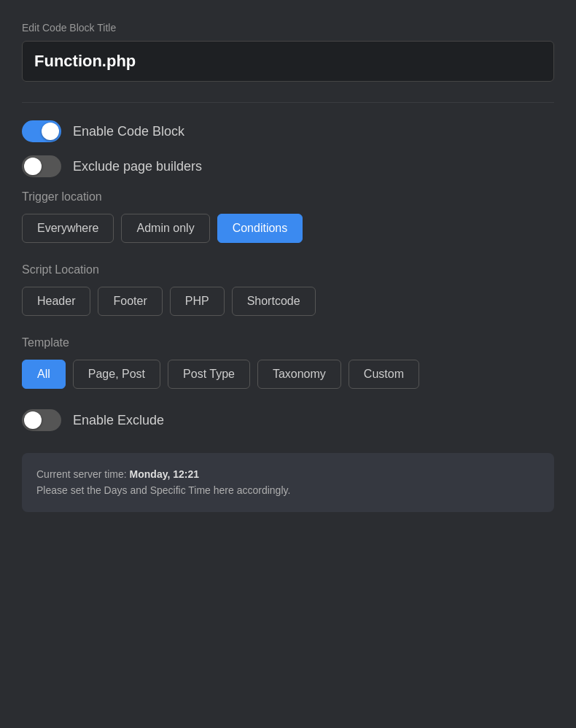 The width and height of the screenshot is (576, 728). What do you see at coordinates (288, 131) in the screenshot?
I see `enable-code-block-row: Enable Code Block` at bounding box center [288, 131].